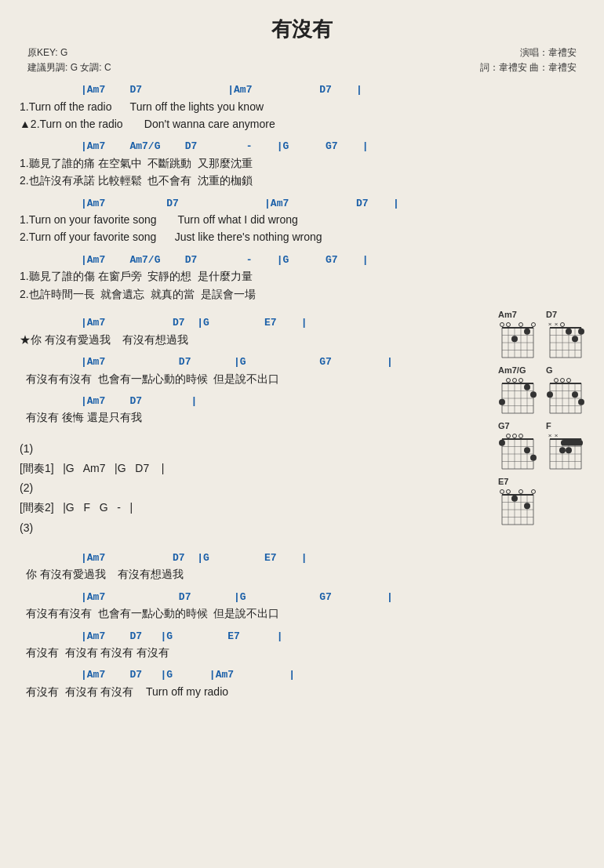  What do you see at coordinates (255, 164) in the screenshot?
I see `section-2: |Am7 Am7/G D7 - |G G7 | 1.聽見了誰的痛 在空氣中 不斷…` at bounding box center [255, 164].